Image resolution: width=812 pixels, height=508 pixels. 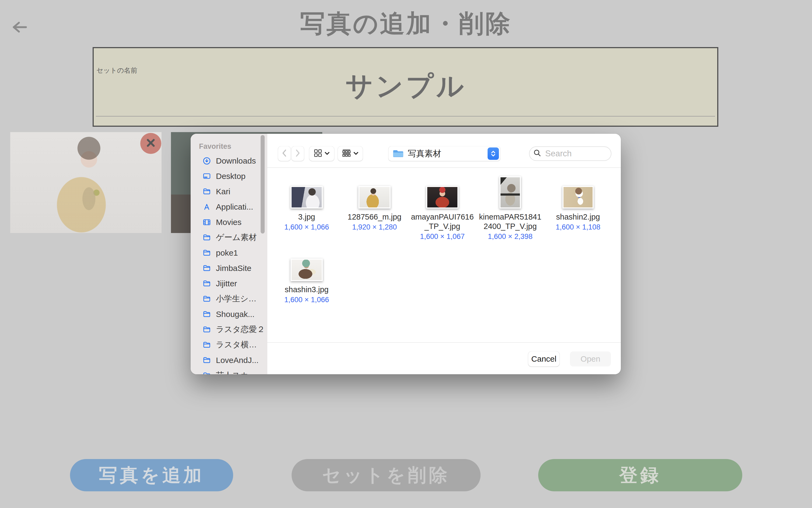 I want to click on sidebar-item-label: JimbaSite, so click(x=234, y=268).